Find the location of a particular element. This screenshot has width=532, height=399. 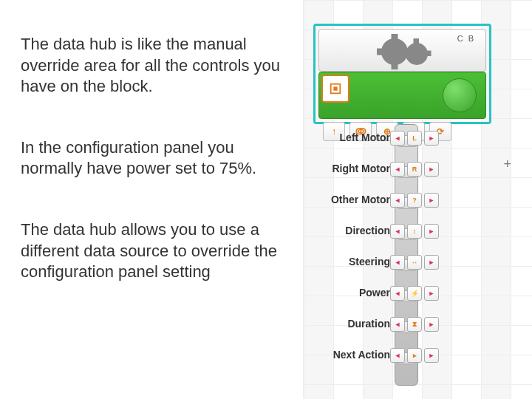

hub-label: Duration is located at coordinates (347, 324).